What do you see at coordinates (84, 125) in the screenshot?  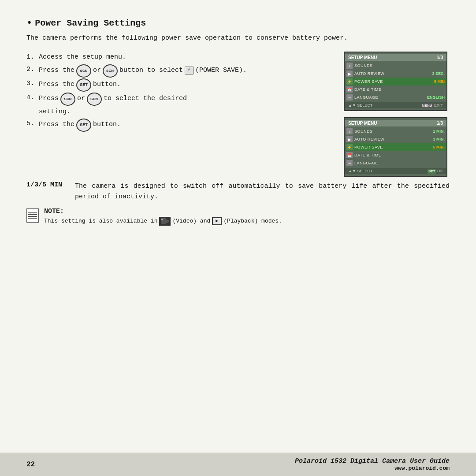 I see `set-button-5: SET` at bounding box center [84, 125].